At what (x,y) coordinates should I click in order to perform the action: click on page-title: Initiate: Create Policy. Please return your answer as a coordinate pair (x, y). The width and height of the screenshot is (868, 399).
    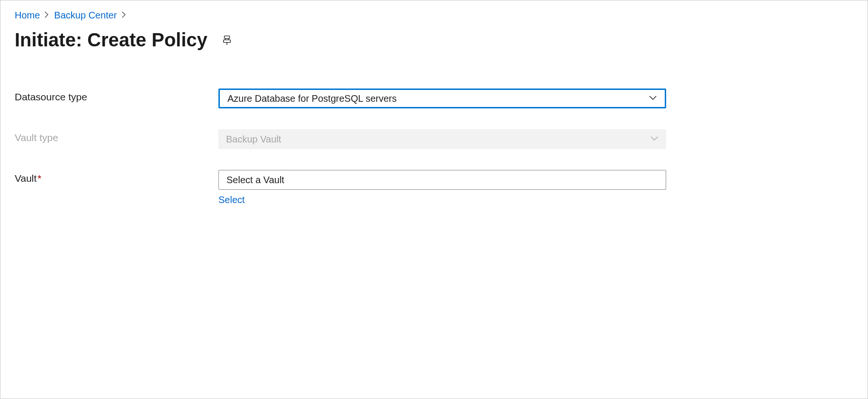
    Looking at the image, I should click on (111, 40).